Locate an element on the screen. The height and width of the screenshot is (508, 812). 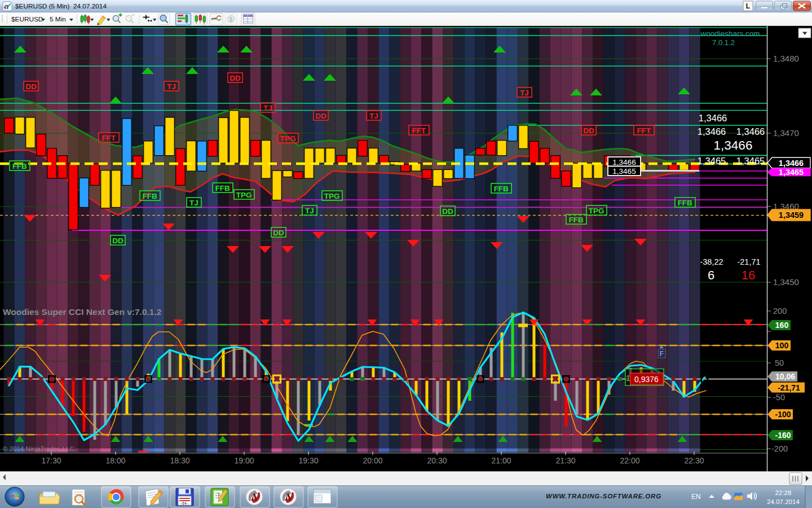
svg-text: 22:30 is located at coordinates (694, 461).